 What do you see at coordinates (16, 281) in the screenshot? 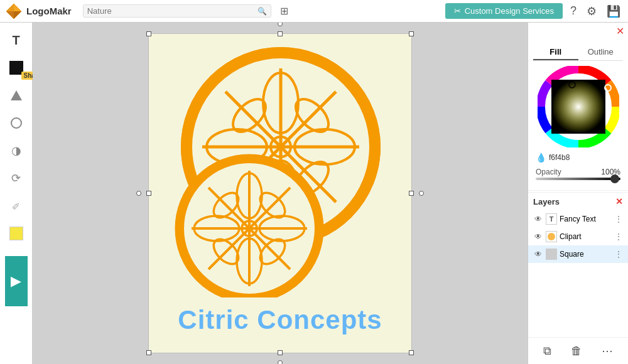
I see `play-icon: ▶` at bounding box center [16, 281].